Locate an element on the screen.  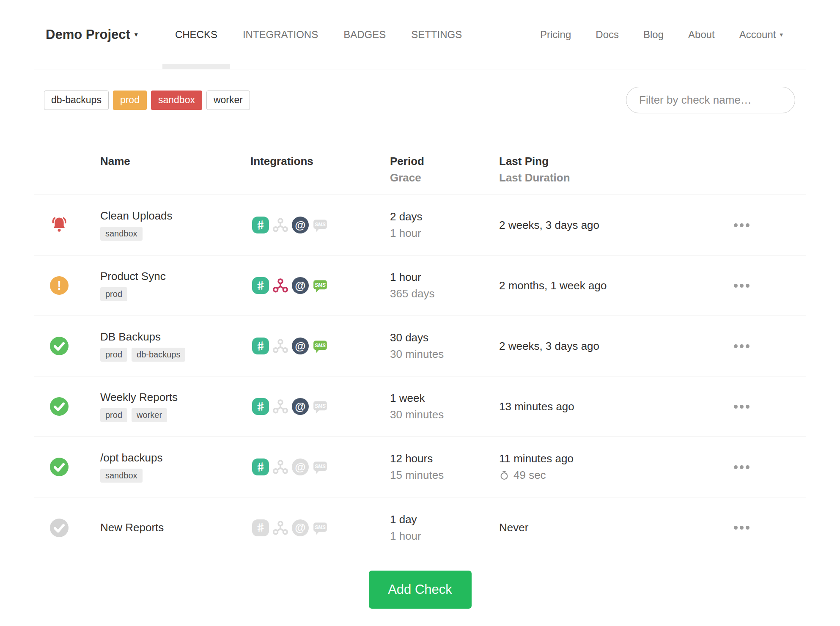
period-value: 30 days is located at coordinates (445, 338).